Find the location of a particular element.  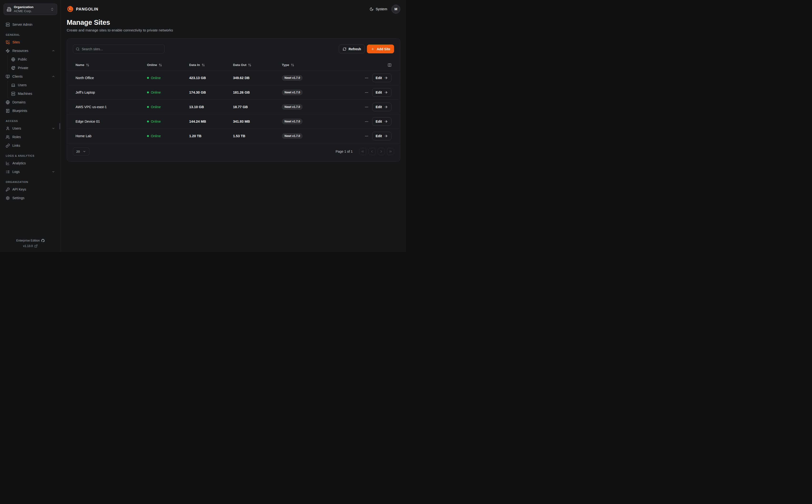

brand-name: PANGOLIN is located at coordinates (87, 9).